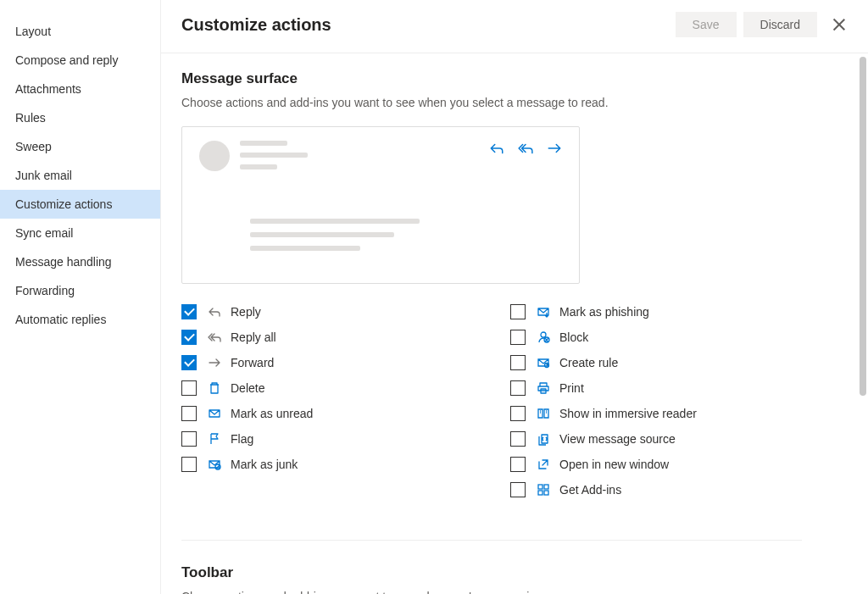 This screenshot has height=594, width=868. What do you see at coordinates (656, 312) in the screenshot?
I see `action-mark-as-phishing: Mark as phishing` at bounding box center [656, 312].